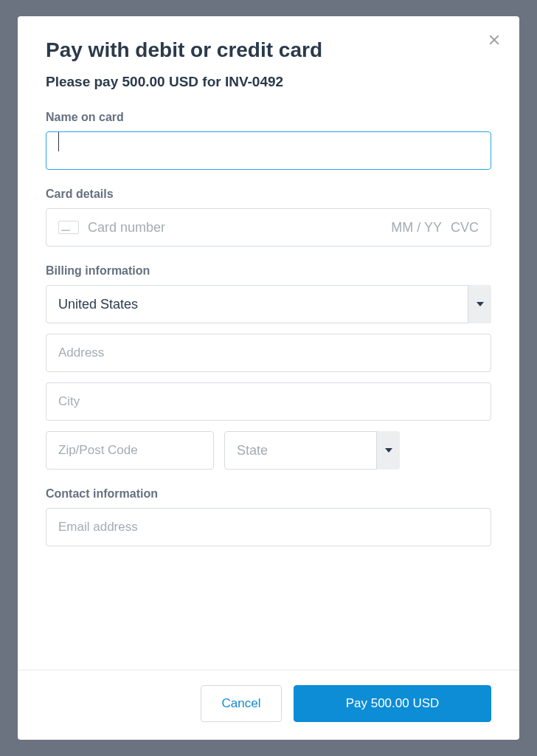 The width and height of the screenshot is (537, 756). What do you see at coordinates (392, 704) in the screenshot?
I see `pay-button: Pay 500.00 USD` at bounding box center [392, 704].